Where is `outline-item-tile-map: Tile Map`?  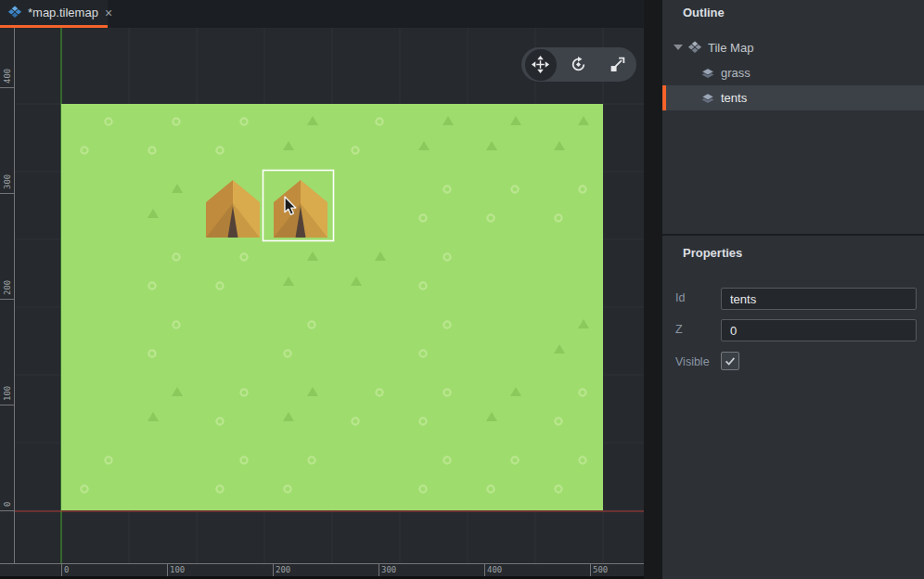 outline-item-tile-map: Tile Map is located at coordinates (793, 48).